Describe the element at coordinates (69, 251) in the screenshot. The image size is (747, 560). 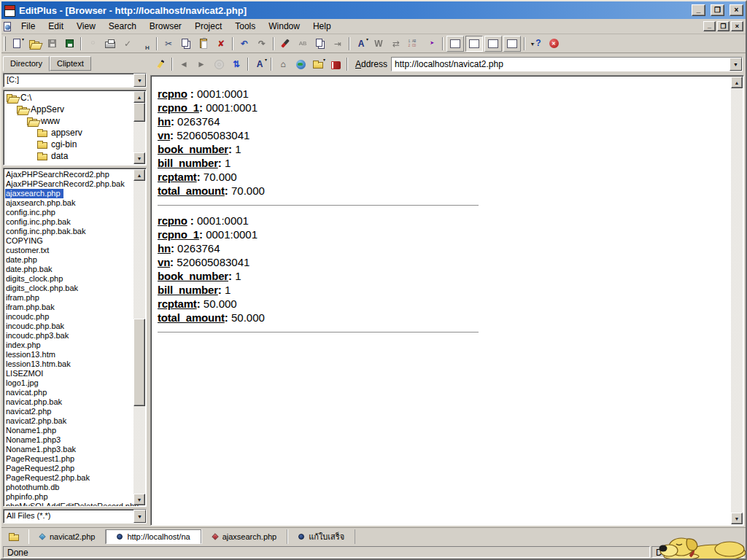
I see `file-item: customer.txt` at that location.